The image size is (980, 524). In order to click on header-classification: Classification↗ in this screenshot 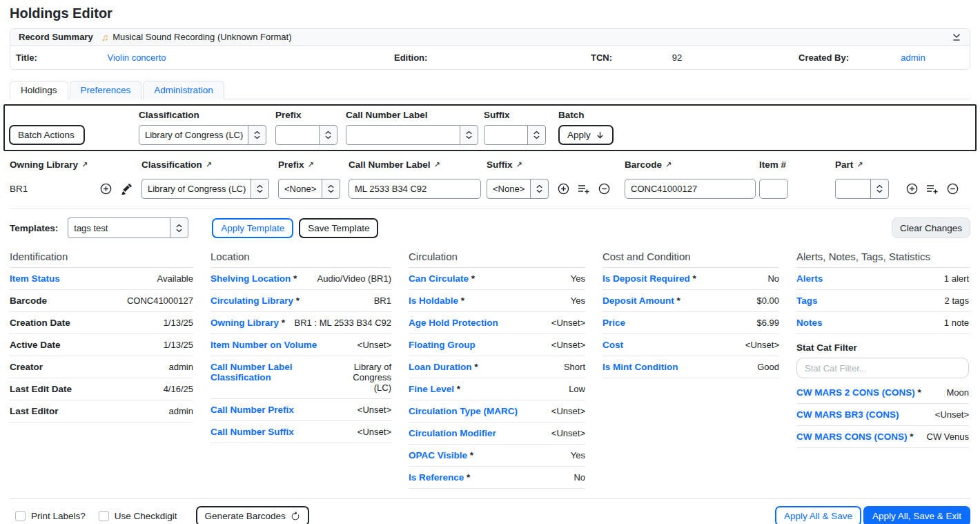, I will do `click(210, 164)`.